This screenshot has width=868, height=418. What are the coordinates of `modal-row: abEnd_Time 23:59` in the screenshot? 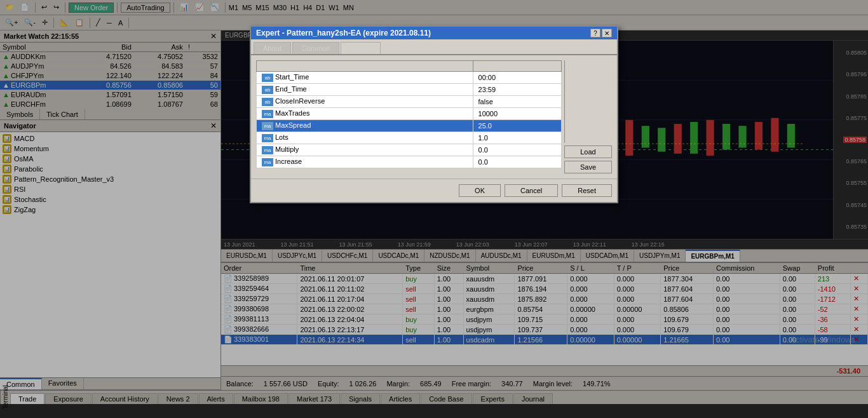 It's located at (409, 90).